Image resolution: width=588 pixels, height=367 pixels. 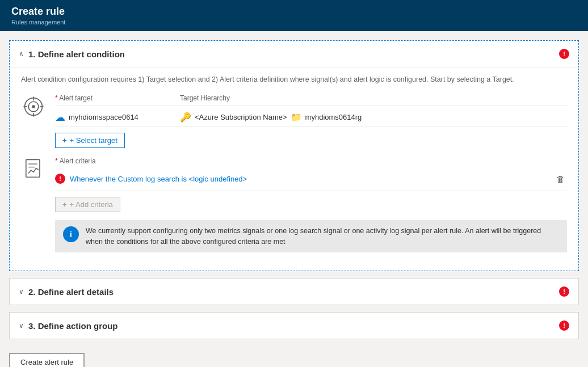 What do you see at coordinates (311, 237) in the screenshot?
I see `info-banner: i We currently support configuring only …` at bounding box center [311, 237].